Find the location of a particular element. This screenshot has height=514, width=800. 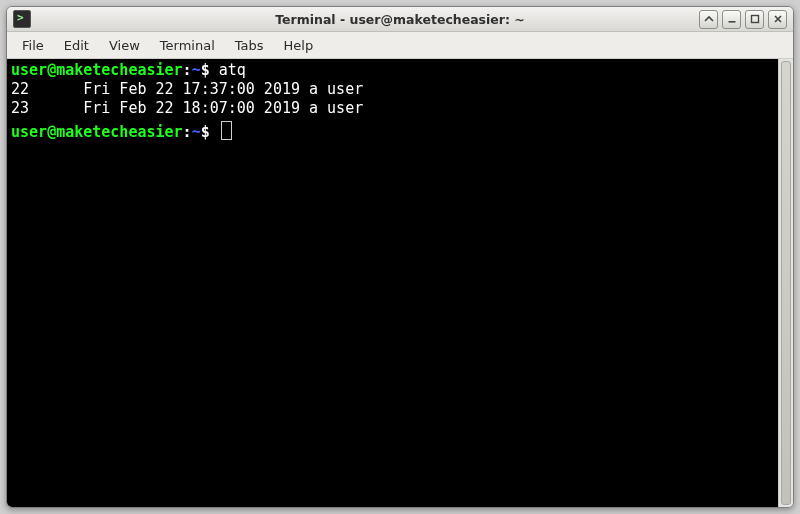

menubar: File Edit View Terminal Tabs Help is located at coordinates (400, 46).